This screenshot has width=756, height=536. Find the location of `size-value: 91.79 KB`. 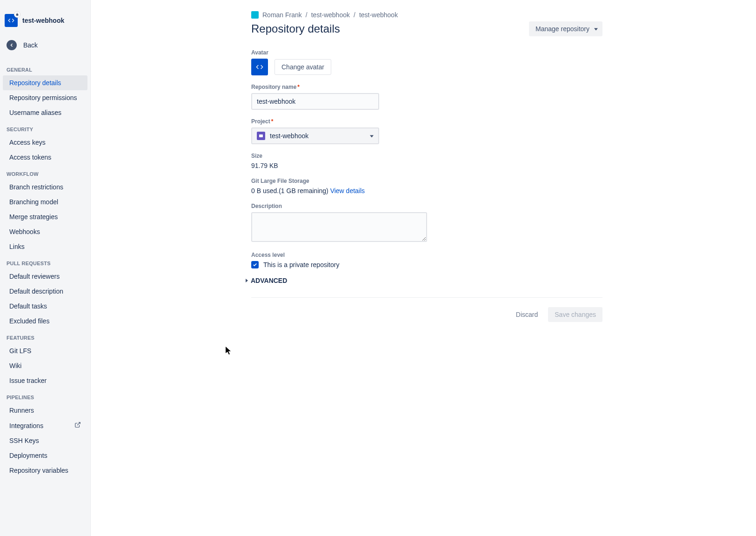

size-value: 91.79 KB is located at coordinates (427, 166).